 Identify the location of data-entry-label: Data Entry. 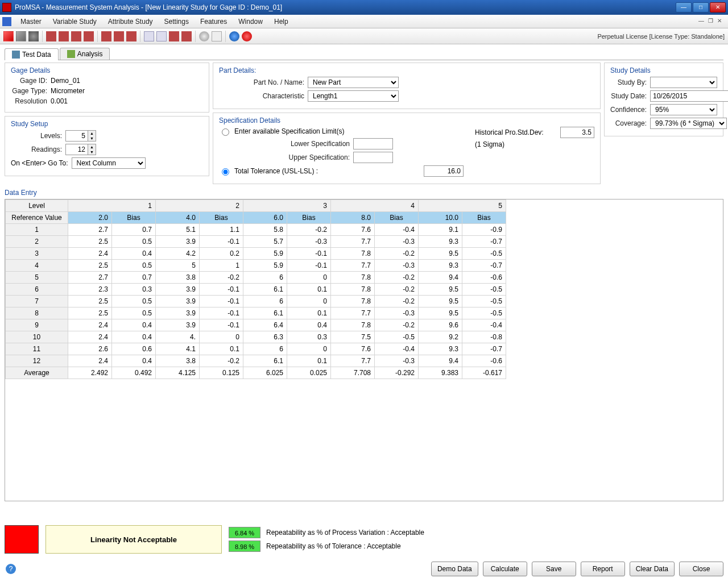
(364, 193).